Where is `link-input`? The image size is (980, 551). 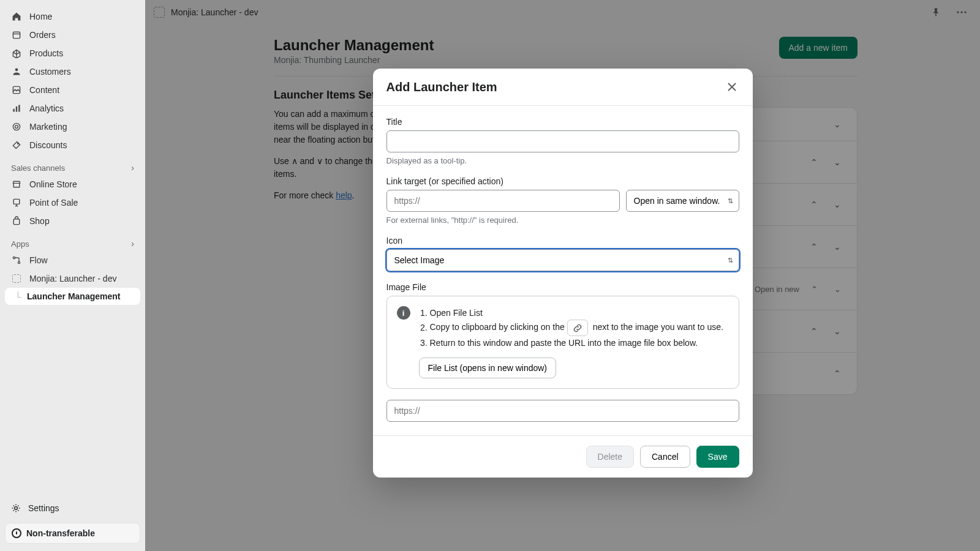 link-input is located at coordinates (503, 201).